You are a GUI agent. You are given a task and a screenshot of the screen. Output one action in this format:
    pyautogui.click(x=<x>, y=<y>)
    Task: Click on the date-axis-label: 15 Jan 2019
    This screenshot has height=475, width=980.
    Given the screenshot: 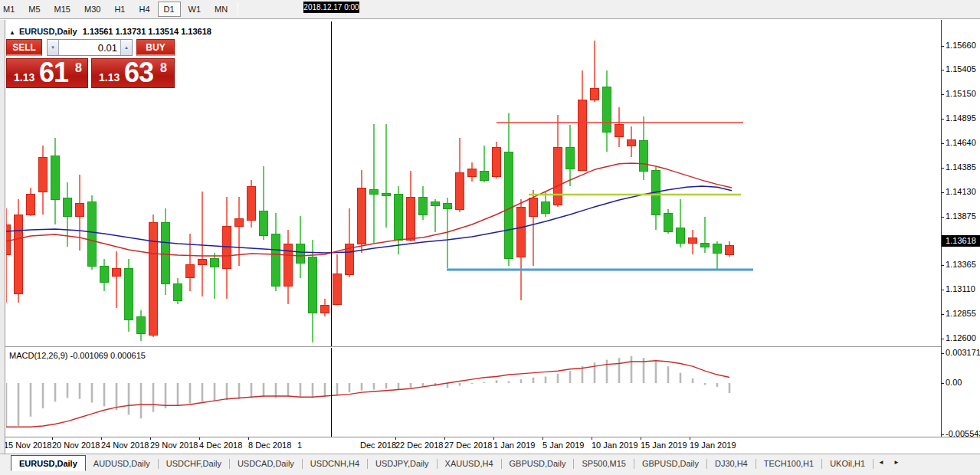 What is the action you would take?
    pyautogui.click(x=664, y=445)
    